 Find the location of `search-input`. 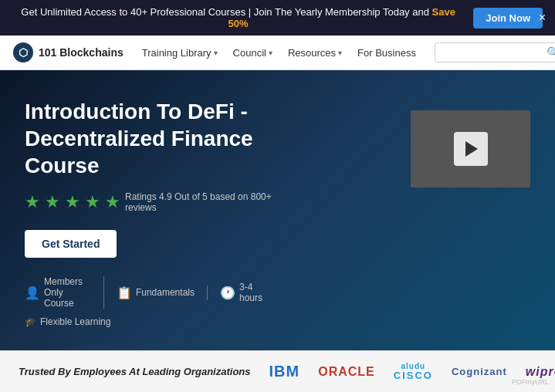

search-input is located at coordinates (492, 52).